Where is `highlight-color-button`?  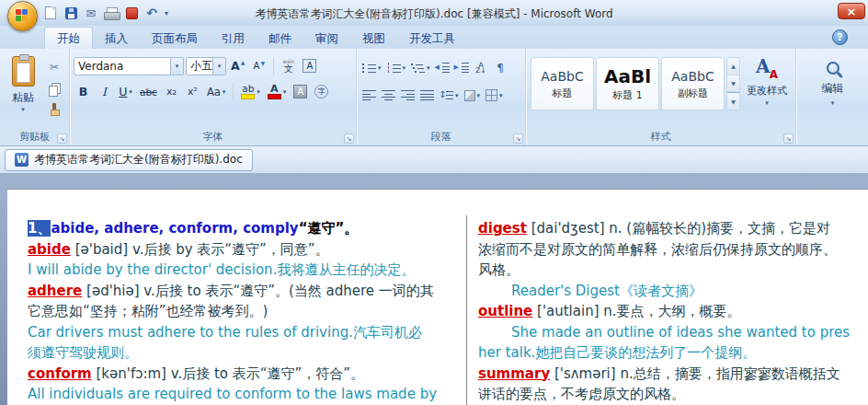 highlight-color-button is located at coordinates (250, 92).